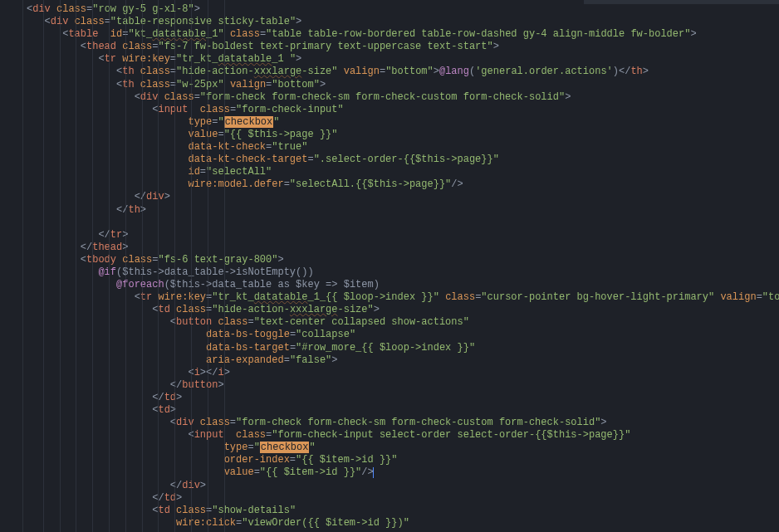 The image size is (779, 532). Describe the element at coordinates (401, 85) in the screenshot. I see `code-line: <th class="w-25px" valign="bottom">` at that location.